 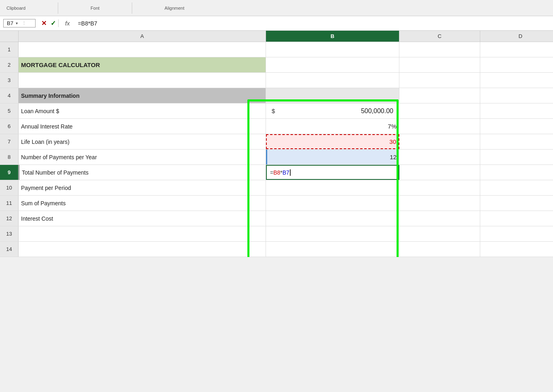 I want to click on cell-c7, so click(x=440, y=141).